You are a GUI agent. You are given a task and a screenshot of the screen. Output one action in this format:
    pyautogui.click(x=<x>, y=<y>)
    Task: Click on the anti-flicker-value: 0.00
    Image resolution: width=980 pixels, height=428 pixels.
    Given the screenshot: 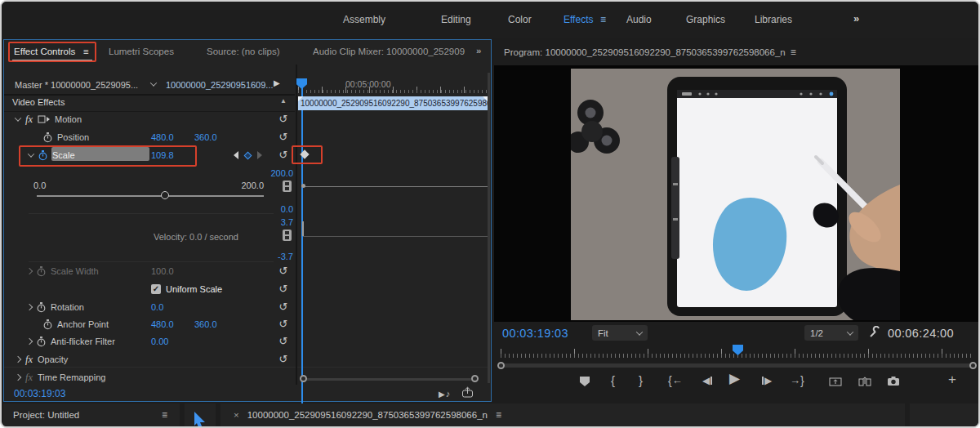 What is the action you would take?
    pyautogui.click(x=160, y=341)
    